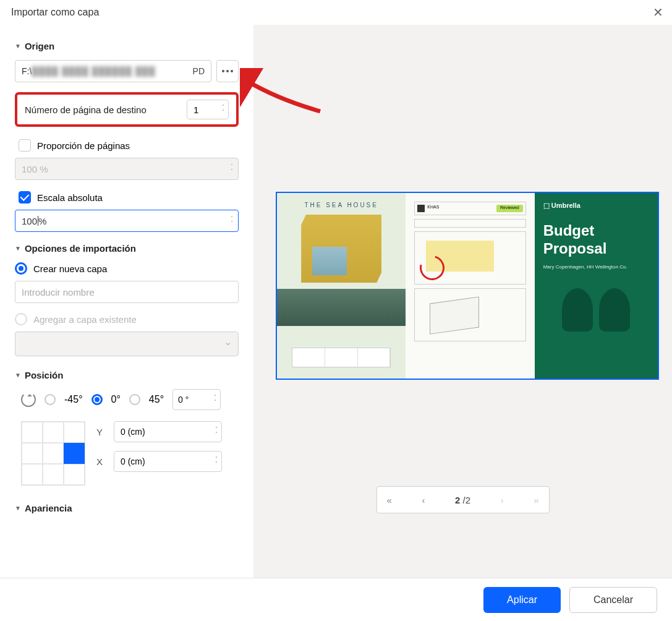  What do you see at coordinates (336, 599) in the screenshot?
I see `dialog-footer: Aplicar Cancelar` at bounding box center [336, 599].